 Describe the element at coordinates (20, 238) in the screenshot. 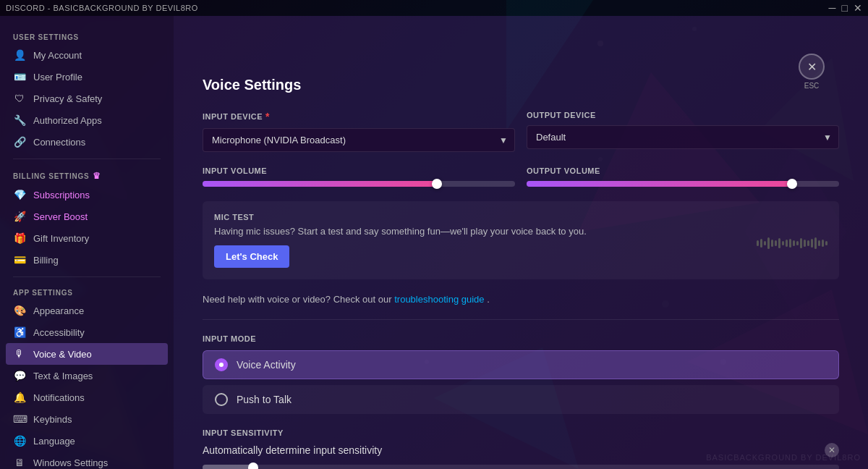

I see `gift-icon: 🎁` at that location.